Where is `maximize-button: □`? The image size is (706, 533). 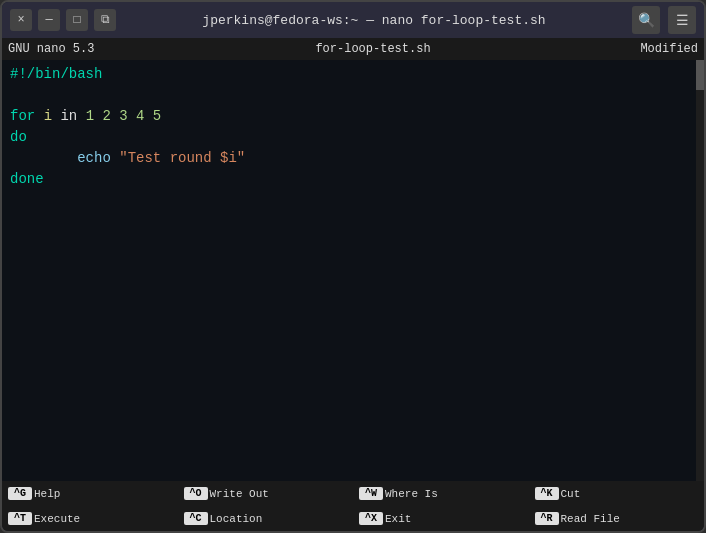 maximize-button: □ is located at coordinates (77, 20).